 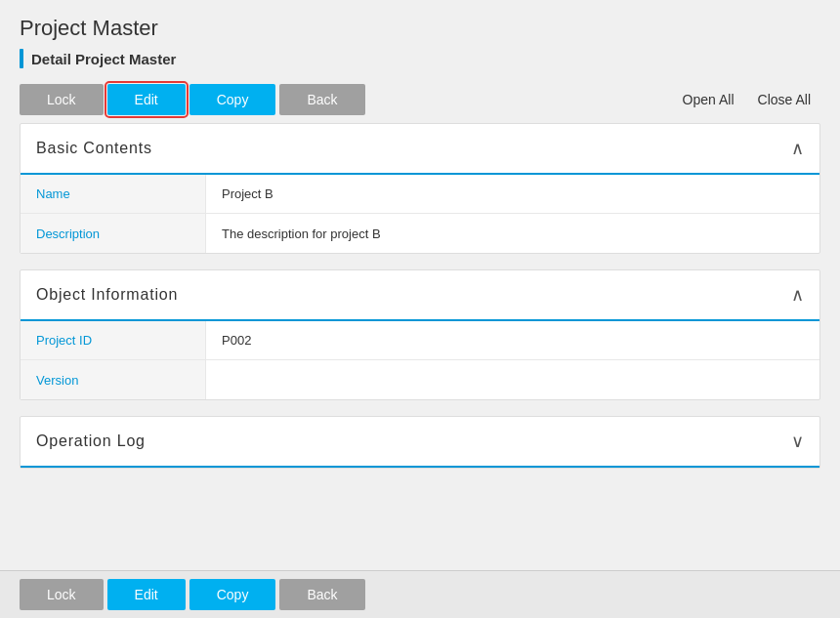 What do you see at coordinates (322, 595) in the screenshot?
I see `back-button-bottom: Back` at bounding box center [322, 595].